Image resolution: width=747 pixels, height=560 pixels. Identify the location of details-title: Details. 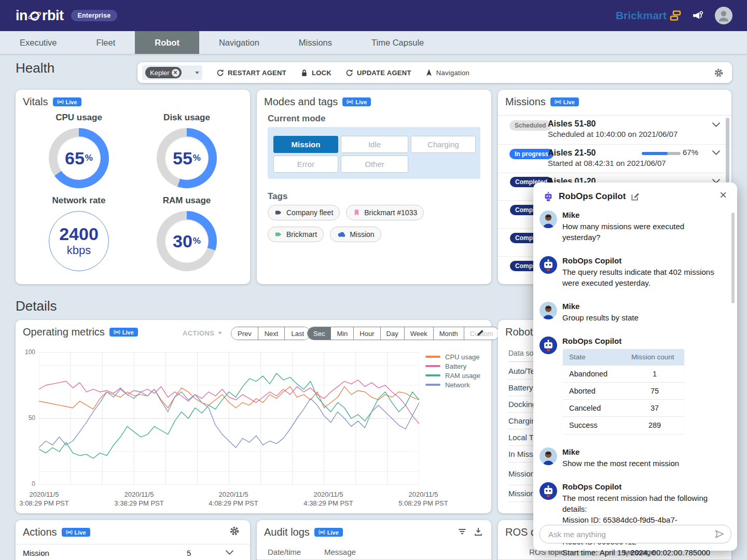
(36, 306).